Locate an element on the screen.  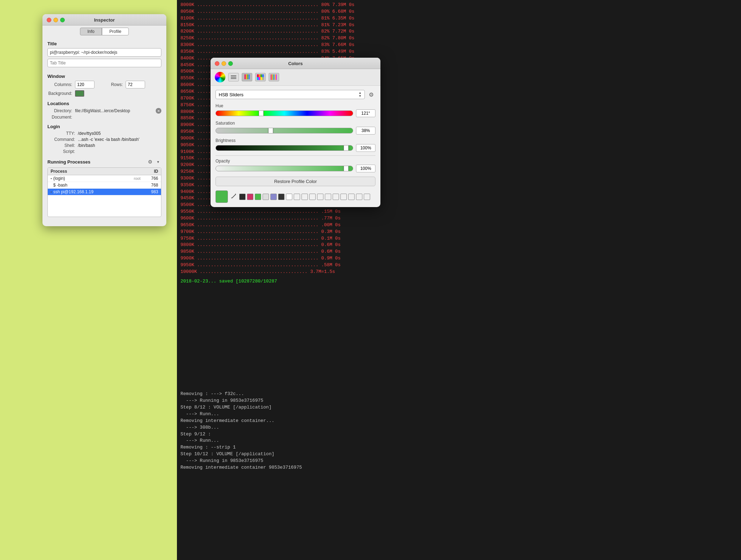
window-section-label: Window is located at coordinates (104, 76).